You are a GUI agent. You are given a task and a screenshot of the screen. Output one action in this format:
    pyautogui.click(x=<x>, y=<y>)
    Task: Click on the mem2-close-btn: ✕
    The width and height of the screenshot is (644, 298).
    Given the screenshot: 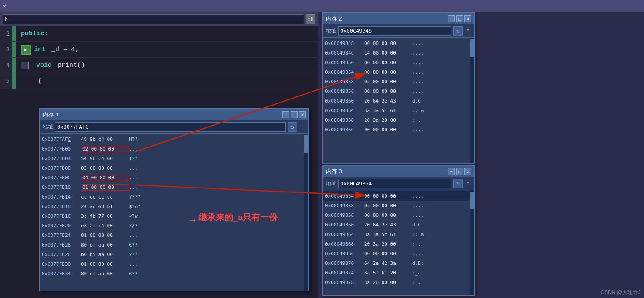 What is the action you would take?
    pyautogui.click(x=468, y=19)
    